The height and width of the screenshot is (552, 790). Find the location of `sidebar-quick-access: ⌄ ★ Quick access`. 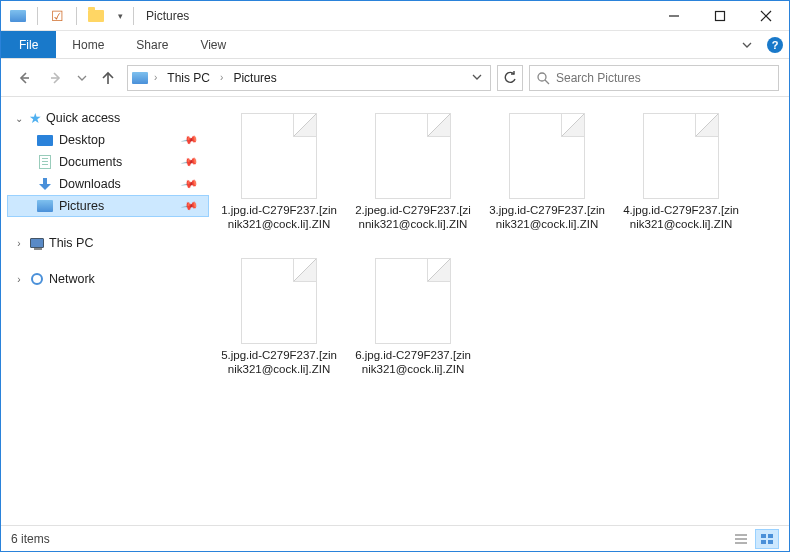

sidebar-quick-access: ⌄ ★ Quick access is located at coordinates (108, 118).